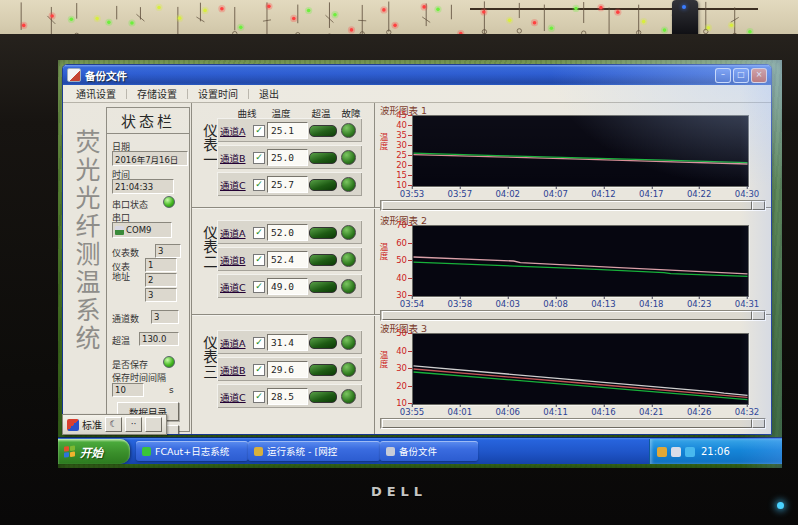 This screenshot has height=525, width=798. I want to click on xtick-label: 04:13, so click(604, 304).